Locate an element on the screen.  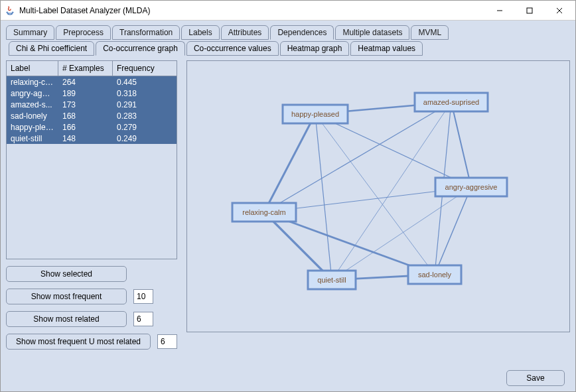
table-row: quiet-still1480.249 is located at coordinates (92, 138).